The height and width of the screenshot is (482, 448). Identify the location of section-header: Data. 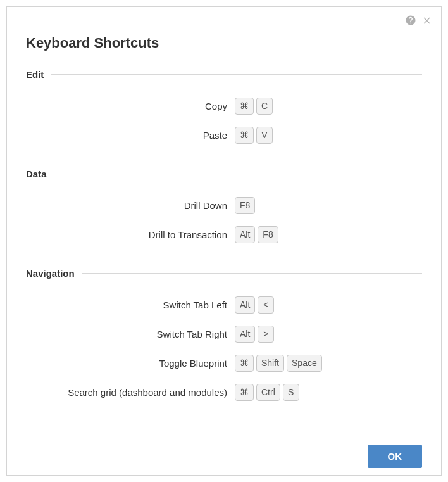
(224, 174).